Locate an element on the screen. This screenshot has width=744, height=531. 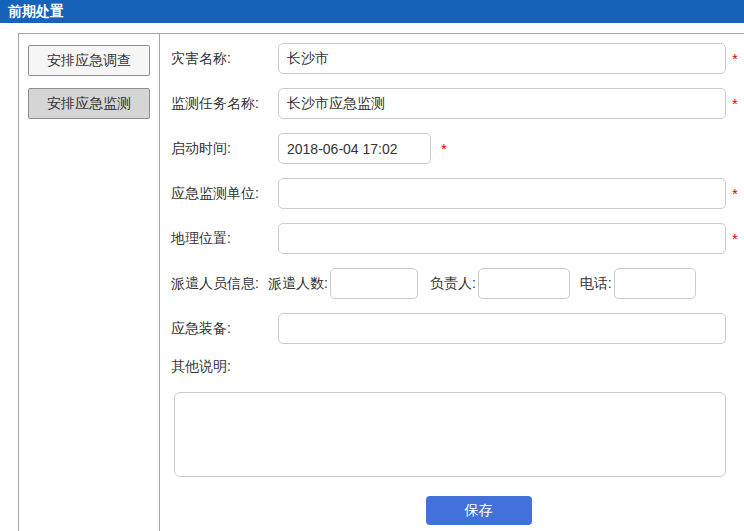
save-button: 保存 is located at coordinates (479, 510).